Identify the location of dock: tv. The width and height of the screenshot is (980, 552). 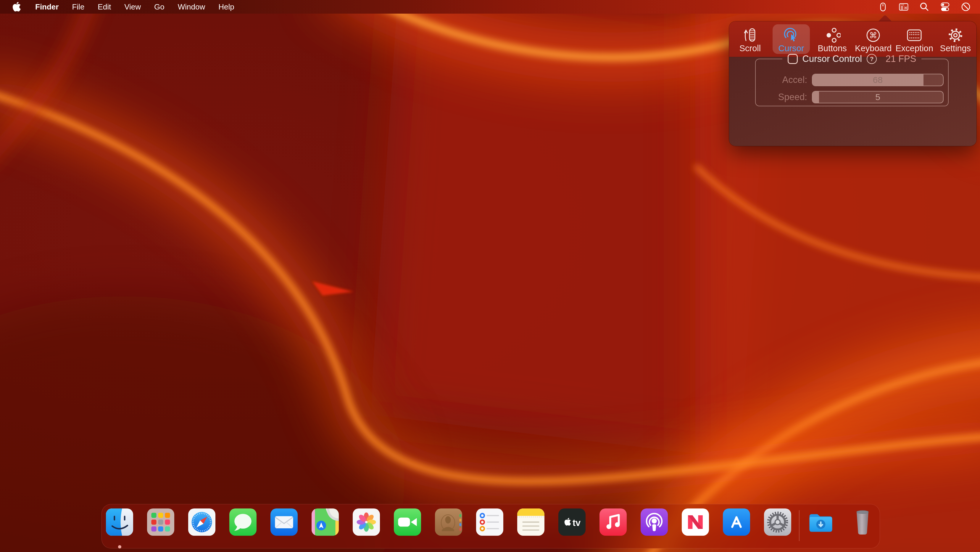
(491, 526).